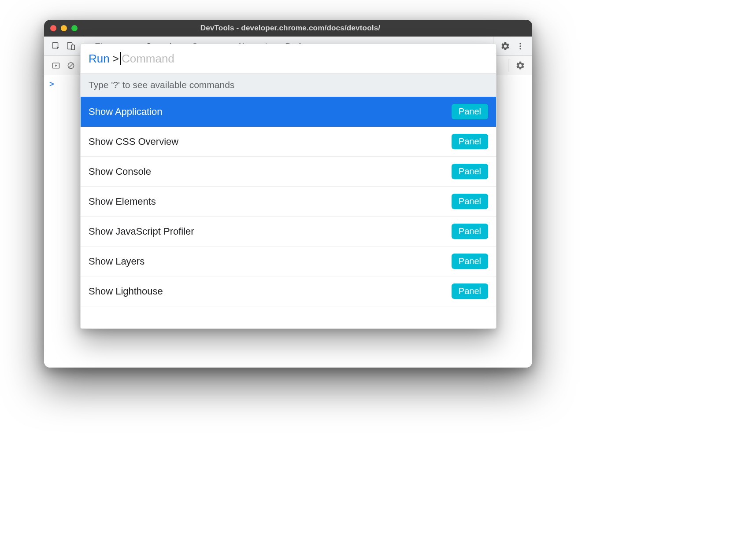 This screenshot has height=552, width=756. What do you see at coordinates (126, 291) in the screenshot?
I see `command-item-label: Show Lighthouse` at bounding box center [126, 291].